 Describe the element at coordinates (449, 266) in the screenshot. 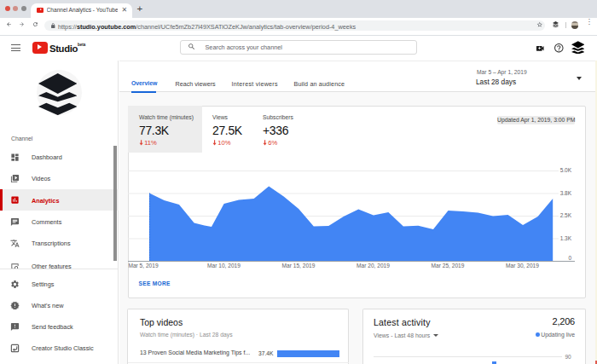

I see `svg-text: Mar 25, 2019` at that location.